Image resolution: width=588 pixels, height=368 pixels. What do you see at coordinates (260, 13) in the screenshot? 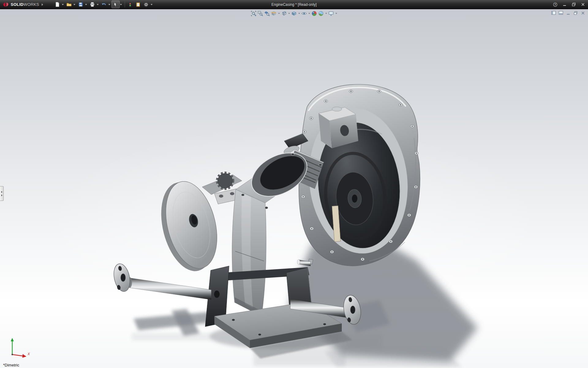
I see `zoom-to-area-button` at bounding box center [260, 13].